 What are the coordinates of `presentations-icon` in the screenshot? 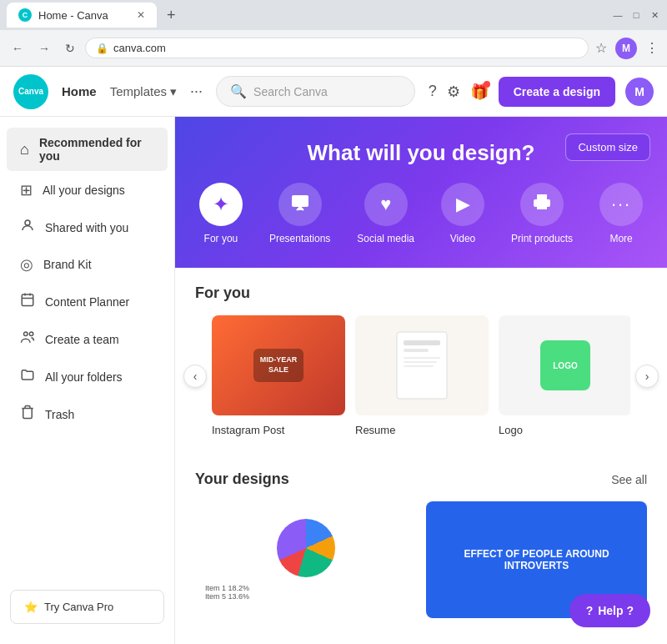 It's located at (300, 204).